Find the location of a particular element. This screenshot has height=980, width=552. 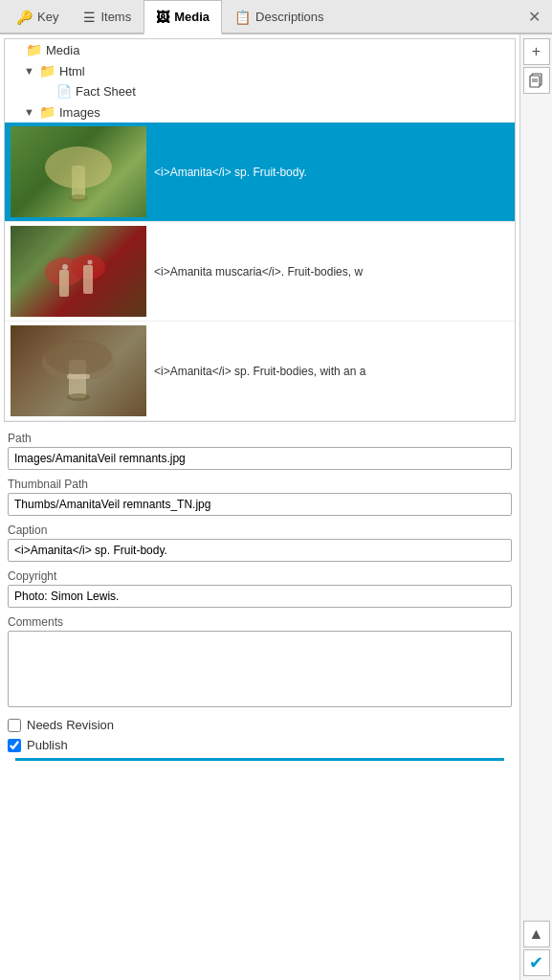

tree-fact-sheet: 📄 Fact Sheet is located at coordinates (260, 92).